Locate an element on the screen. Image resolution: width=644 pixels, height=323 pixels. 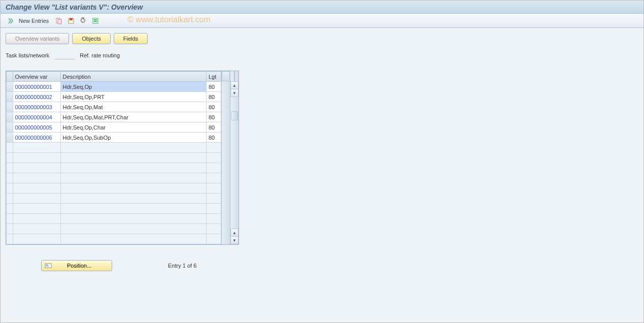
table-row: 000000000006Hdr,Seq,Op,SubOp80 is located at coordinates (114, 138).